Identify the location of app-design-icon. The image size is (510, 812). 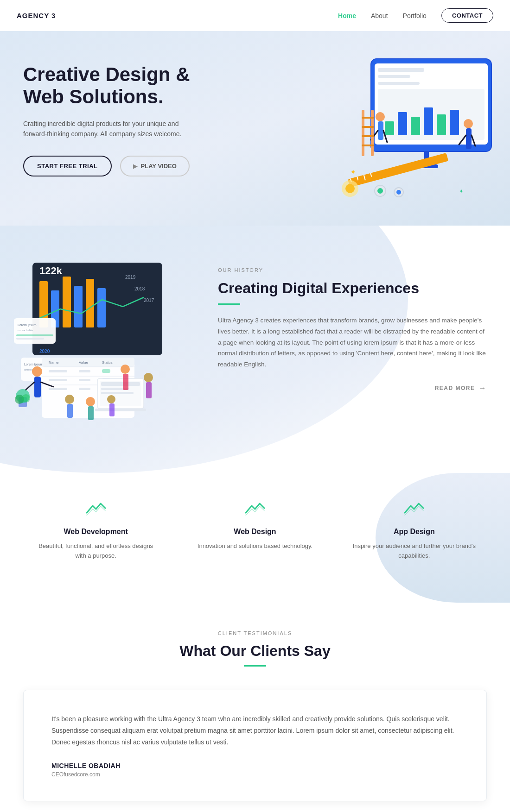
(414, 508).